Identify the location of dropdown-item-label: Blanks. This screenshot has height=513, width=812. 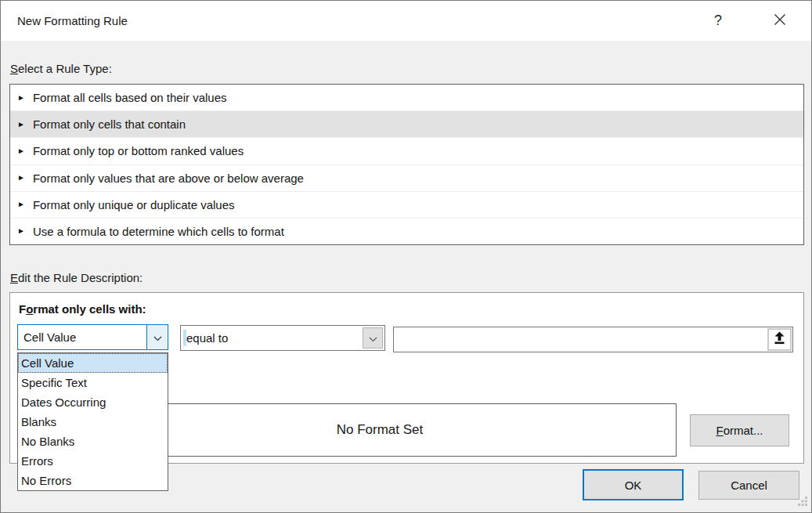
(39, 421).